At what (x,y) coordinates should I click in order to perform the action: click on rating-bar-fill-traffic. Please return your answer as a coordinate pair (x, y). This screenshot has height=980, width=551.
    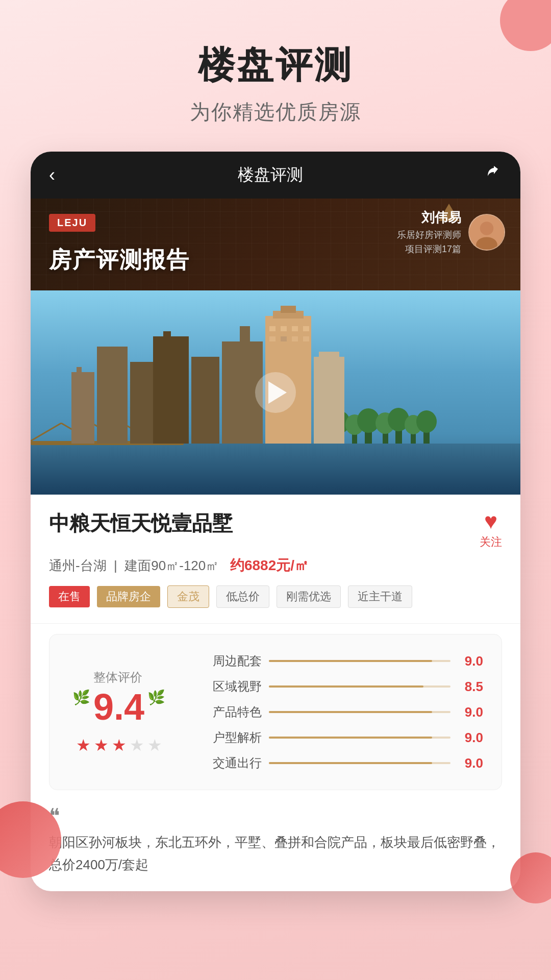
    Looking at the image, I should click on (350, 763).